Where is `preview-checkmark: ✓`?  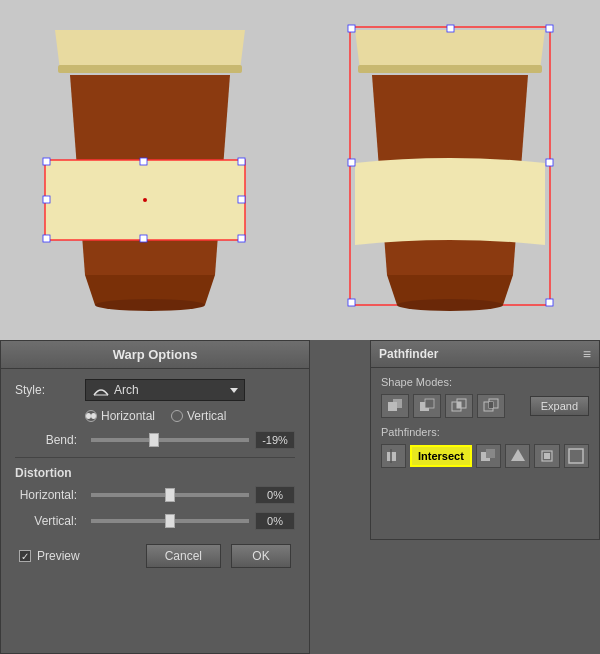 preview-checkmark: ✓ is located at coordinates (25, 556).